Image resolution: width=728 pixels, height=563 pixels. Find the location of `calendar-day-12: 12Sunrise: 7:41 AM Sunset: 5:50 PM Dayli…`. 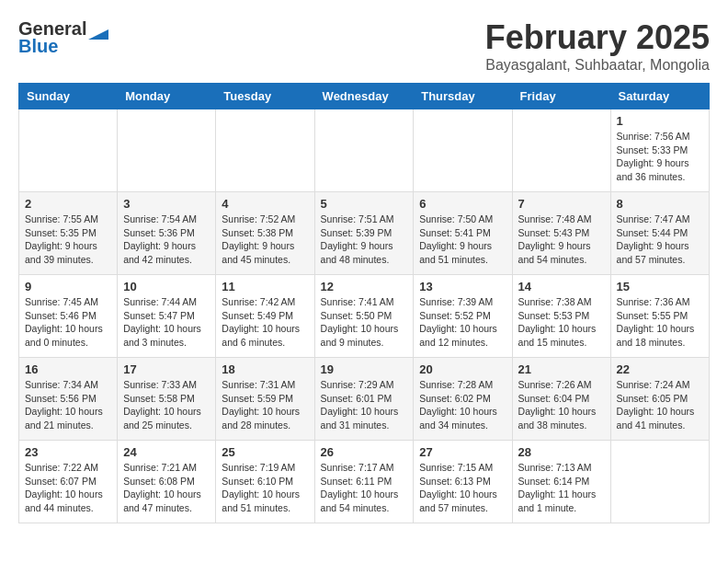

calendar-day-12: 12Sunrise: 7:41 AM Sunset: 5:50 PM Dayli… is located at coordinates (364, 316).